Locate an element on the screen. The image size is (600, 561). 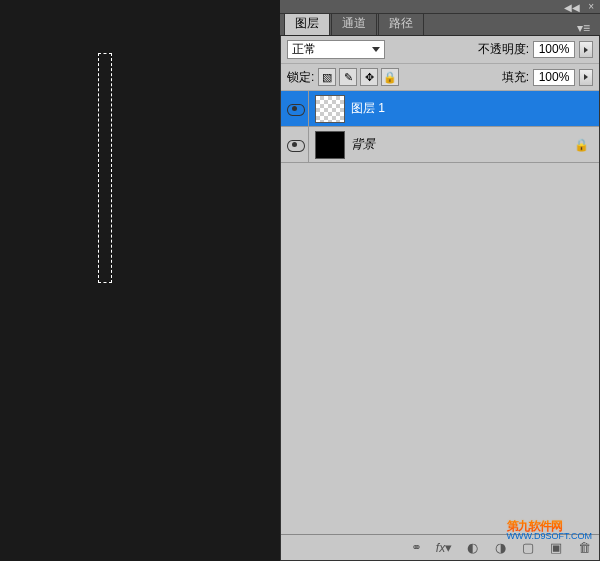
lock-buttons: ▧ ✎ ✥ 🔒 is located at coordinates (358, 77).